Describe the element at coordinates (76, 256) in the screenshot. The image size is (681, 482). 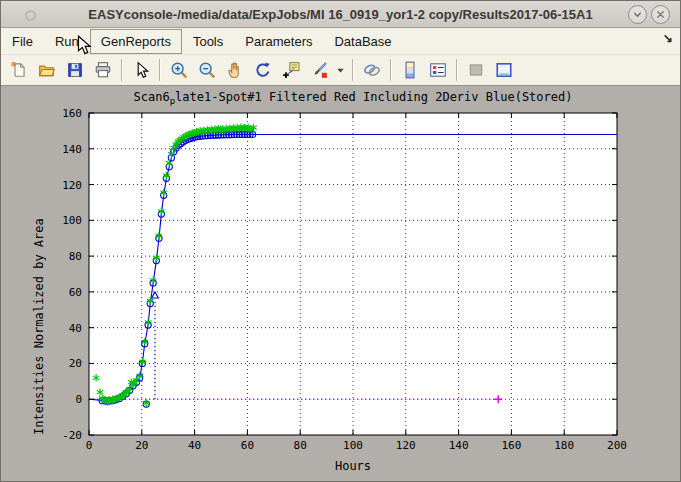
I see `y-tick-label: 80` at that location.